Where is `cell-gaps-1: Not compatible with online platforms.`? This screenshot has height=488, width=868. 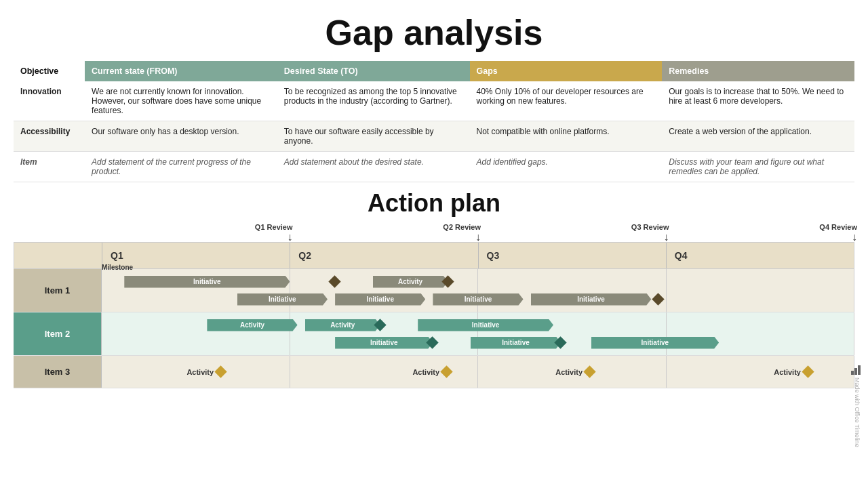
cell-gaps-1: Not compatible with online platforms. is located at coordinates (566, 137).